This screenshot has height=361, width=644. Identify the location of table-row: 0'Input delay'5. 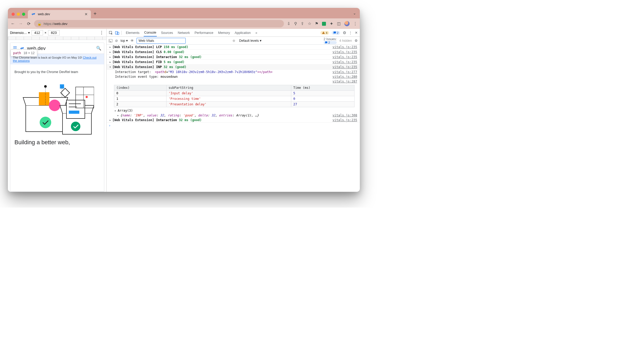
(234, 94).